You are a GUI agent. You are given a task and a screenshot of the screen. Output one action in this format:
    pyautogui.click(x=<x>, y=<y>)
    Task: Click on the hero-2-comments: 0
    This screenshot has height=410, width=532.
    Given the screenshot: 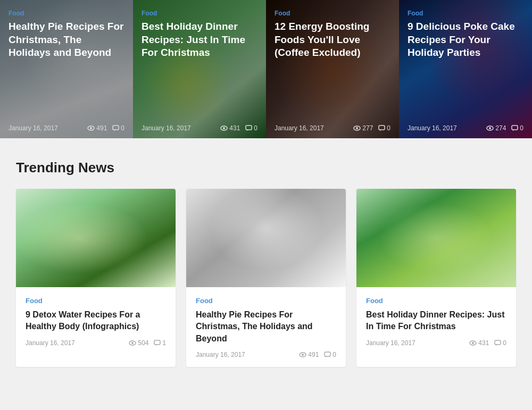 What is the action you would take?
    pyautogui.click(x=251, y=128)
    